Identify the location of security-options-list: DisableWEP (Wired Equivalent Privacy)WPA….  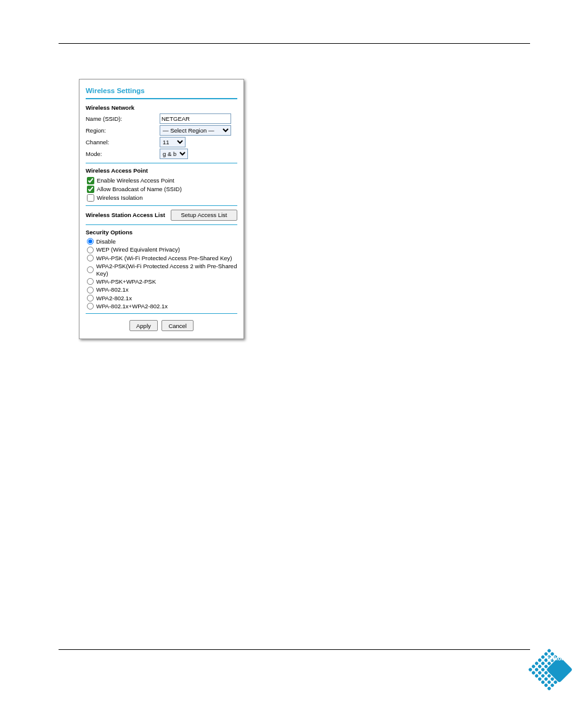
(161, 274).